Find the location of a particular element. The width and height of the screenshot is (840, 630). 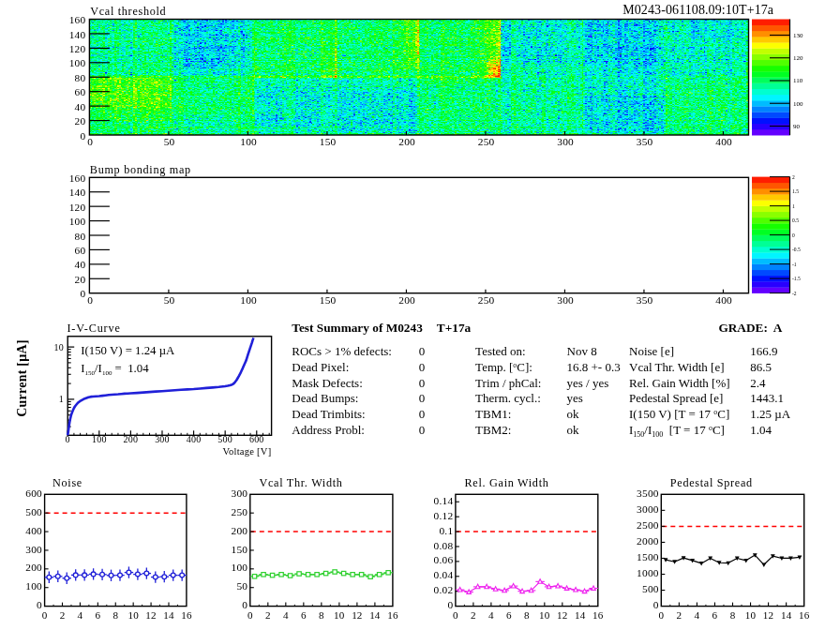

svg-text: 86.5 is located at coordinates (761, 368).